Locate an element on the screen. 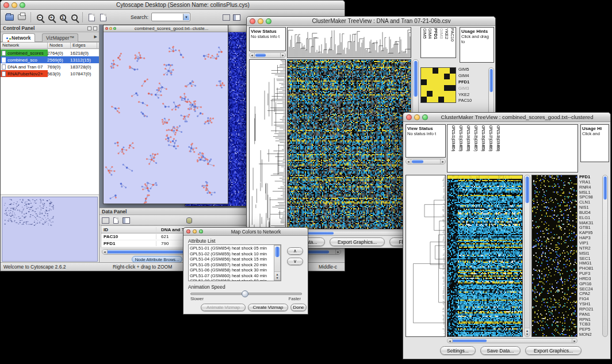  create-attribute-icon is located at coordinates (116, 220).